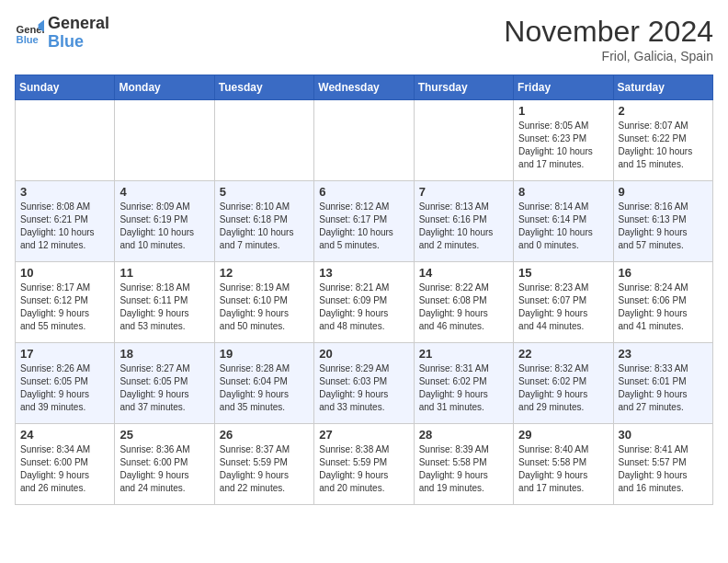 Image resolution: width=728 pixels, height=563 pixels. What do you see at coordinates (64, 434) in the screenshot?
I see `day-number: 24` at bounding box center [64, 434].